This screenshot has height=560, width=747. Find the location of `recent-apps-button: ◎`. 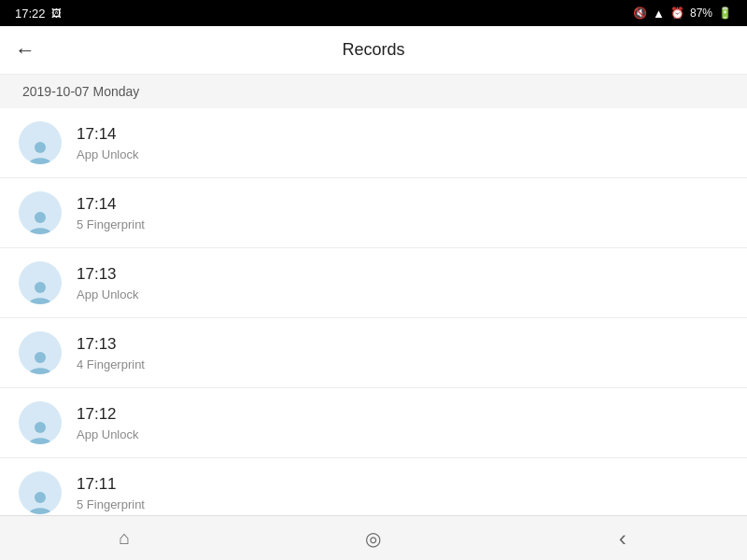

recent-apps-button: ◎ is located at coordinates (374, 538).